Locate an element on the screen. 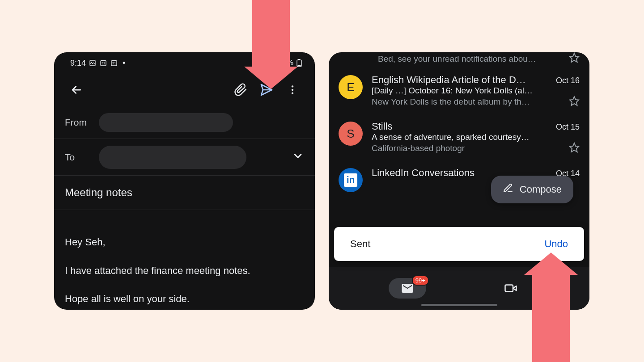 This screenshot has height=362, width=644. mail-preview: Bed, see your unread notifications abou… is located at coordinates (473, 59).